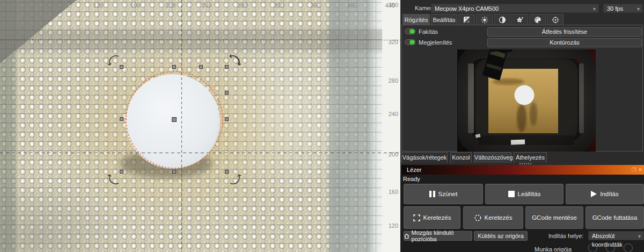  I want to click on ruler-right-tick: 200, so click(393, 154).